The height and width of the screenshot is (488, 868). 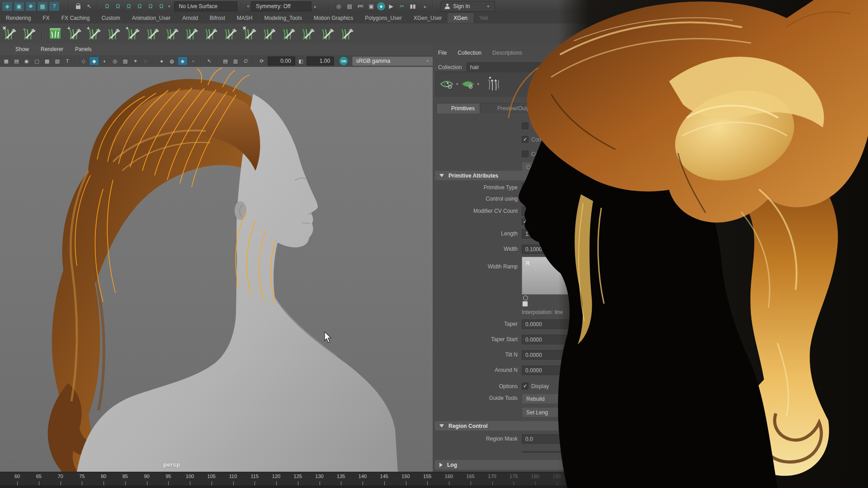 What do you see at coordinates (595, 426) in the screenshot?
I see `section-region-control: Region Control` at bounding box center [595, 426].